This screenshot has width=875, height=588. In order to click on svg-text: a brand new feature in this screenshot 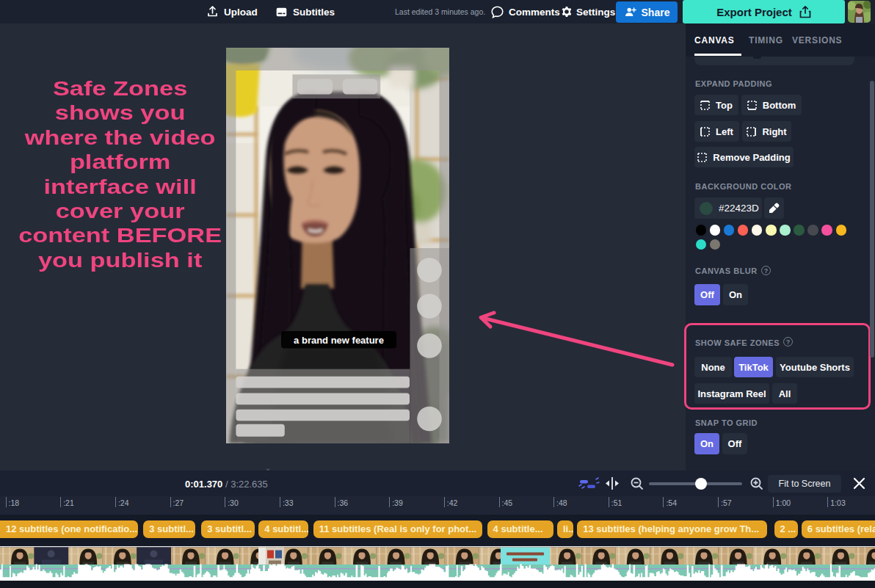, I will do `click(339, 341)`.